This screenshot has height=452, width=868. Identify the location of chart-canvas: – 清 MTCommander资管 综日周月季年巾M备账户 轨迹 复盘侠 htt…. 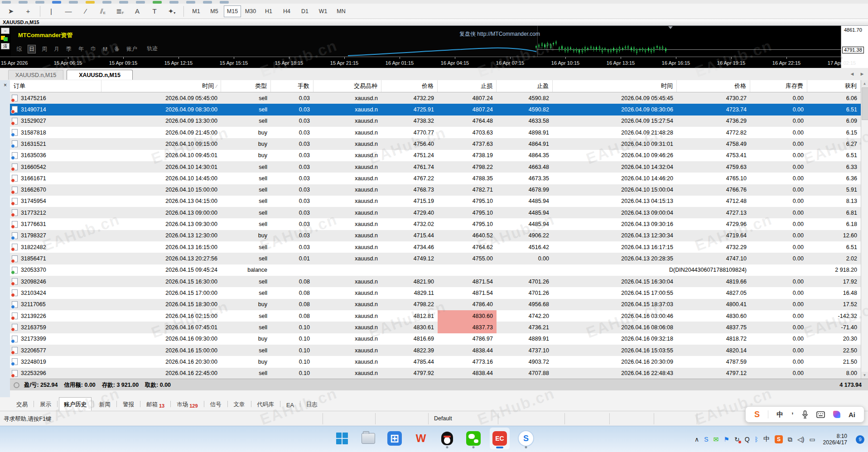
(420, 41).